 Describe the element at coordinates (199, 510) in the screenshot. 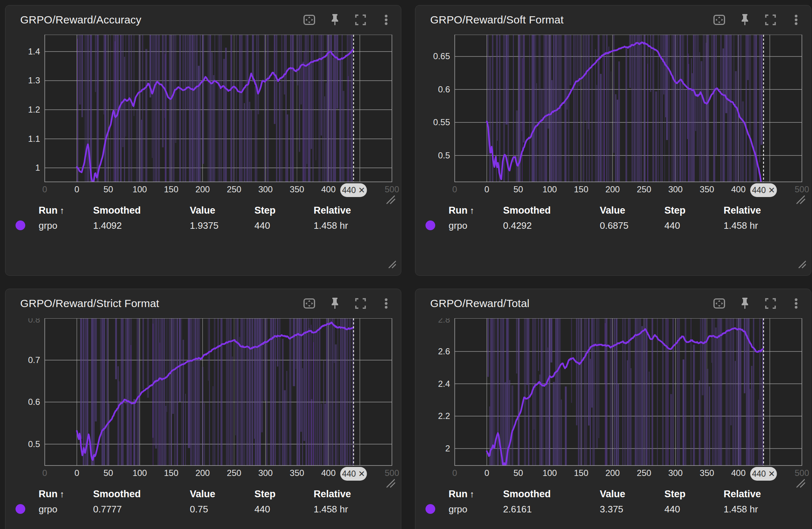

I see `run-value: 0.75` at that location.